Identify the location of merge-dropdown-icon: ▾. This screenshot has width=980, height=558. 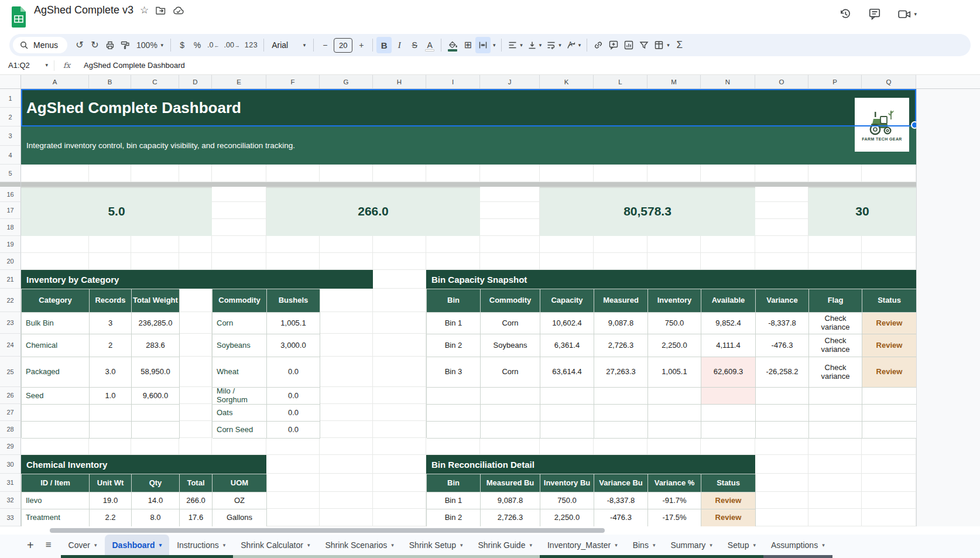
(494, 45).